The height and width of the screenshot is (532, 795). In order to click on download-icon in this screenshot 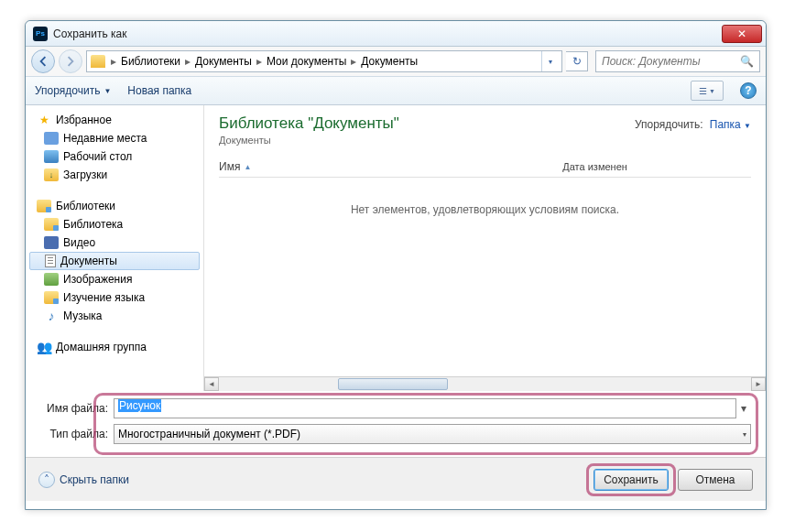, I will do `click(51, 175)`.